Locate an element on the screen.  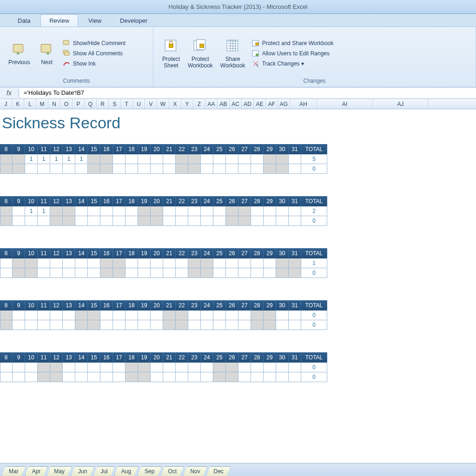
day-header-cell: 31 is located at coordinates (295, 149).